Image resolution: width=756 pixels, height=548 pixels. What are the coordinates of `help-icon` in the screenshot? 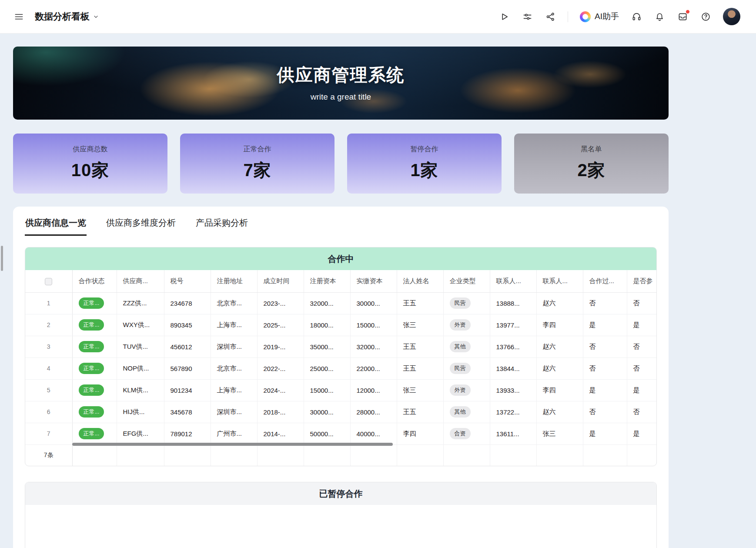 It's located at (706, 17).